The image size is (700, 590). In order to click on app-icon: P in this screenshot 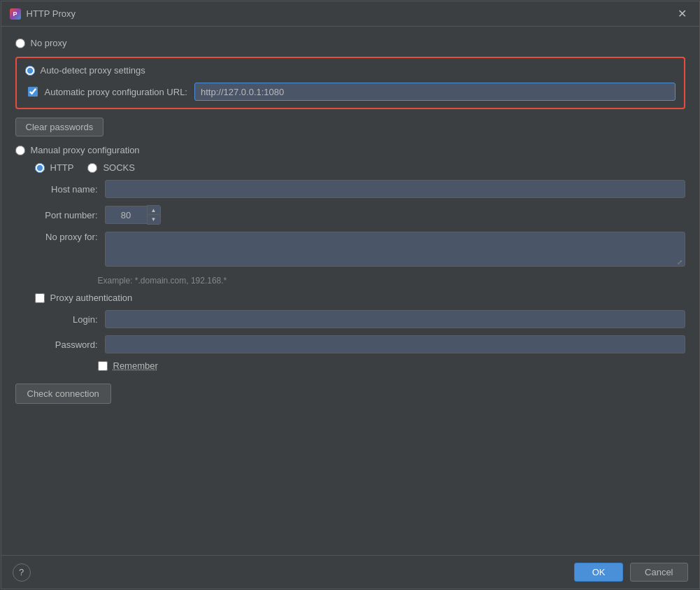, I will do `click(15, 14)`.